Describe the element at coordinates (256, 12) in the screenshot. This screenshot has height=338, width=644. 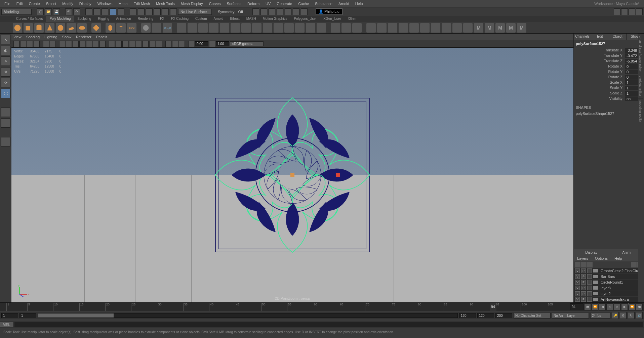
I see `render-icon` at that location.